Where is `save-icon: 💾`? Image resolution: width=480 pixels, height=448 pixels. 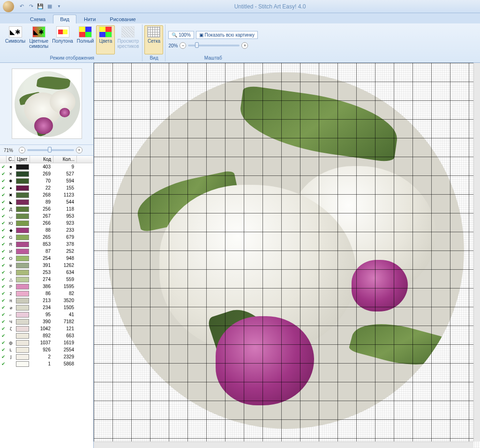 save-icon: 💾 is located at coordinates (40, 7).